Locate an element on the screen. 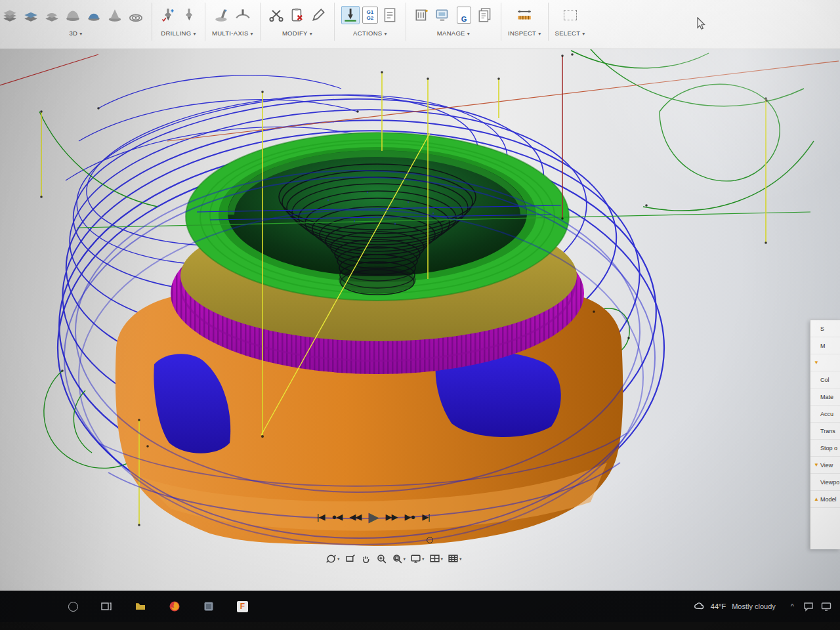 Image resolution: width=840 pixels, height=630 pixels. pocket-clearing-icon is located at coordinates (31, 15).